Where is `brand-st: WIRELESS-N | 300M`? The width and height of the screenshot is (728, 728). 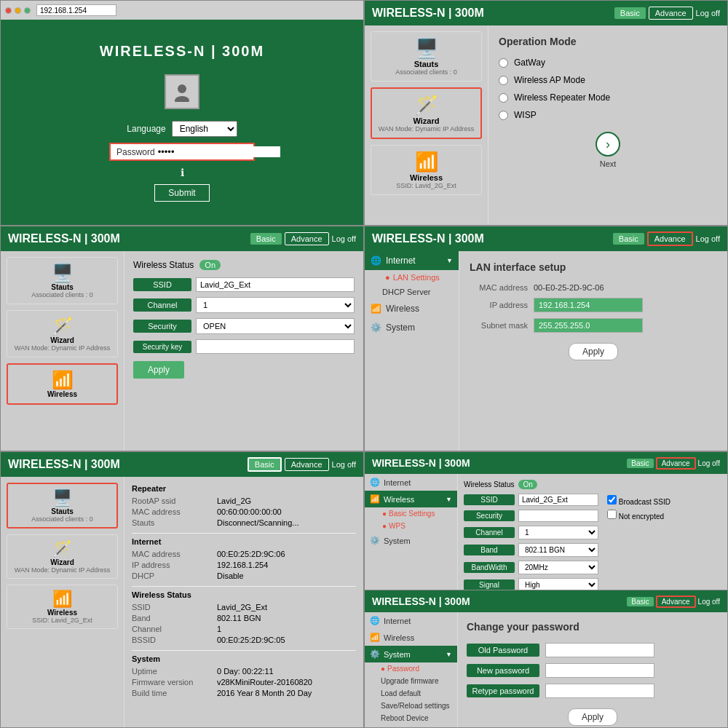
brand-st: WIRELESS-N | 300M is located at coordinates (64, 464).